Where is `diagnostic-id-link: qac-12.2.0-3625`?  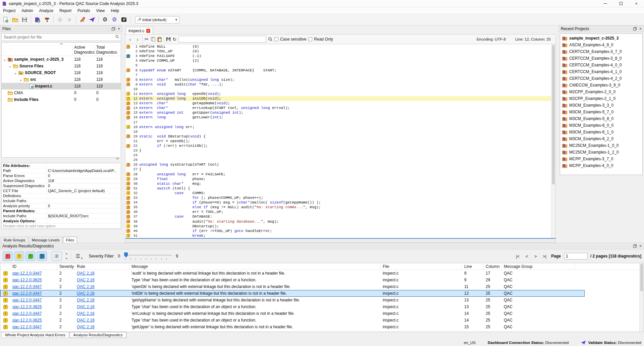
diagnostic-id-link: qac-12.2.0-3625 is located at coordinates (34, 320).